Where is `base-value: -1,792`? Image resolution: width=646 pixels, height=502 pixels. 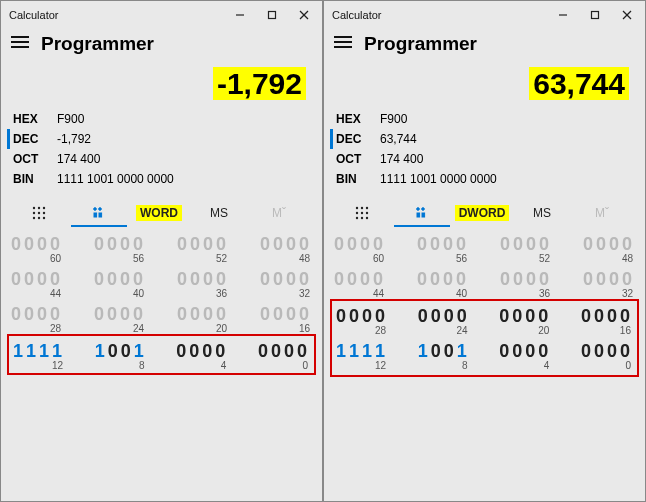
base-value: -1,792 is located at coordinates (74, 139).